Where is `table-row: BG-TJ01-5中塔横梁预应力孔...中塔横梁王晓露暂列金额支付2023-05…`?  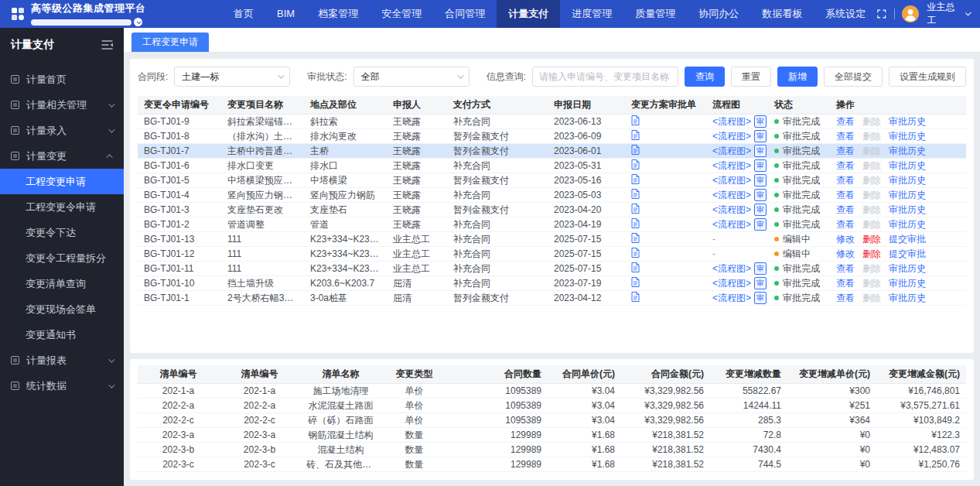
table-row: BG-TJ01-5中塔横梁预应力孔...中塔横梁王晓露暂列金额支付2023-05… is located at coordinates (552, 181).